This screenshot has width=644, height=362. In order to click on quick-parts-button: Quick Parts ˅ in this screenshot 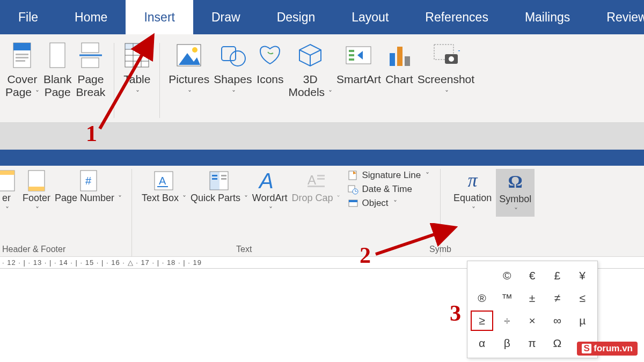, I will do `click(219, 187)`.